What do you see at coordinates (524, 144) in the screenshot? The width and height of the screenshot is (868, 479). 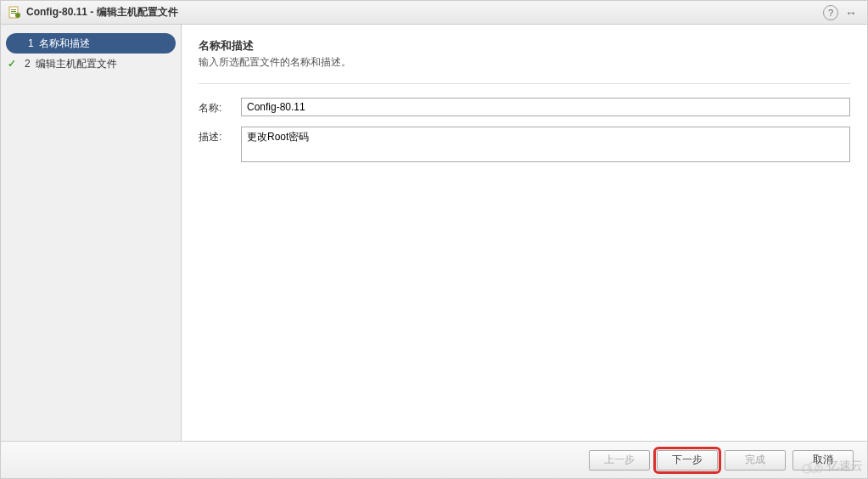 I see `form-row-description: 描述:` at bounding box center [524, 144].